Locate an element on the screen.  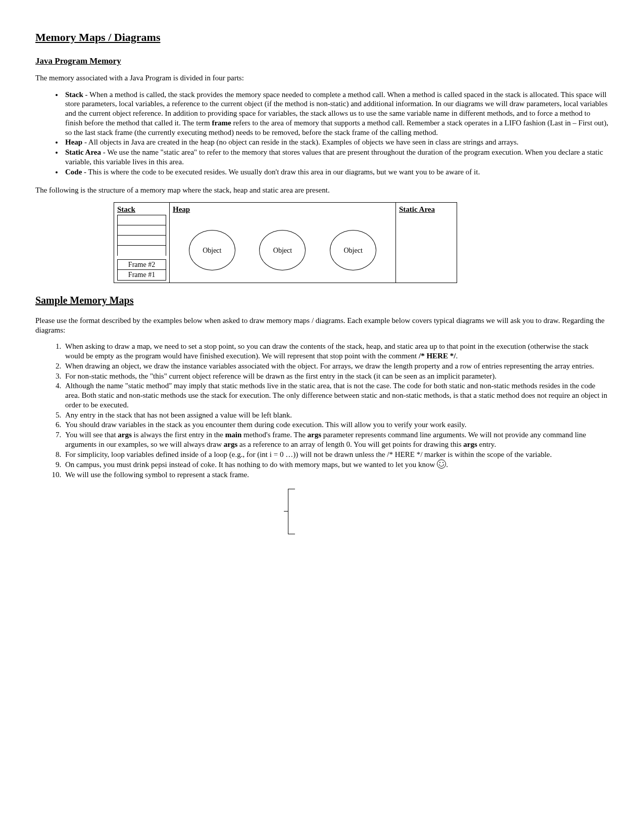
rule-text: You will see that is located at coordinates (91, 435).